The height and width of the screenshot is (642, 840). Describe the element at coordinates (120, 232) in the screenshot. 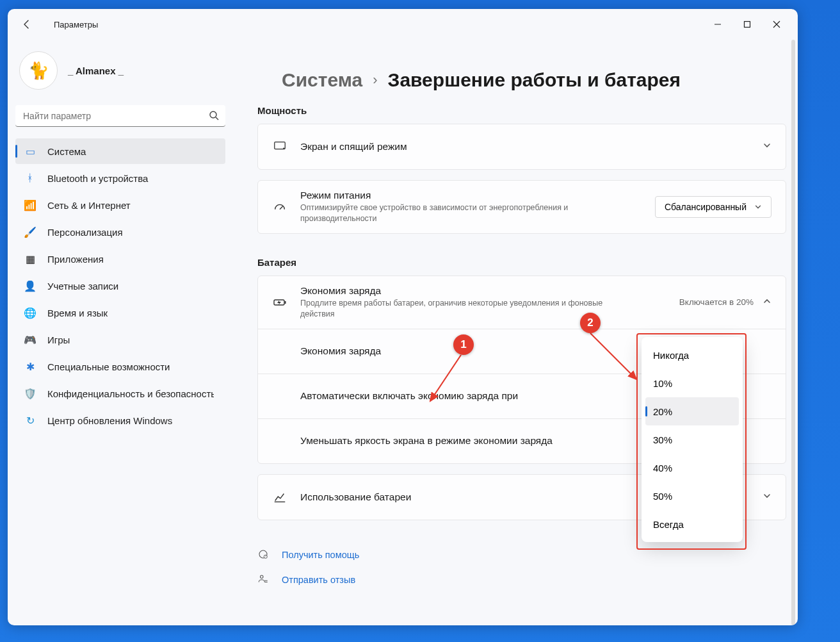

I see `sidebar-item-personalization: 🖌️Персонализация` at that location.